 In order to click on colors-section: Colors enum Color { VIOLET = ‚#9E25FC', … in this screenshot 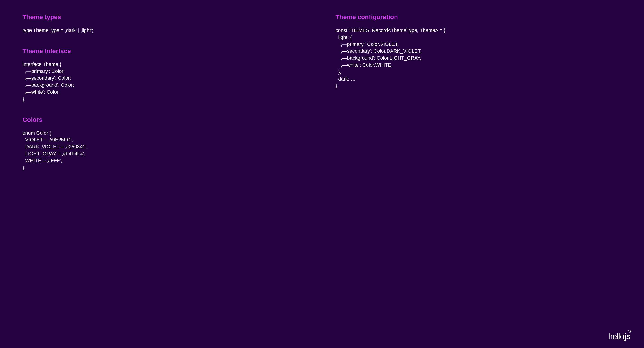, I will do `click(166, 144)`.